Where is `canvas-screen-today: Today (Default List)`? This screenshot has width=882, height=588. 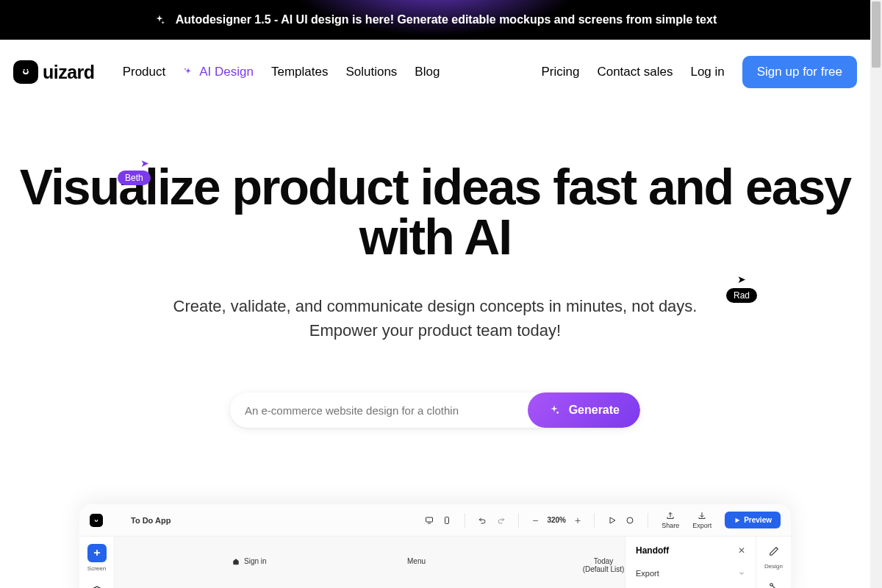
canvas-screen-today: Today (Default List) is located at coordinates (603, 565).